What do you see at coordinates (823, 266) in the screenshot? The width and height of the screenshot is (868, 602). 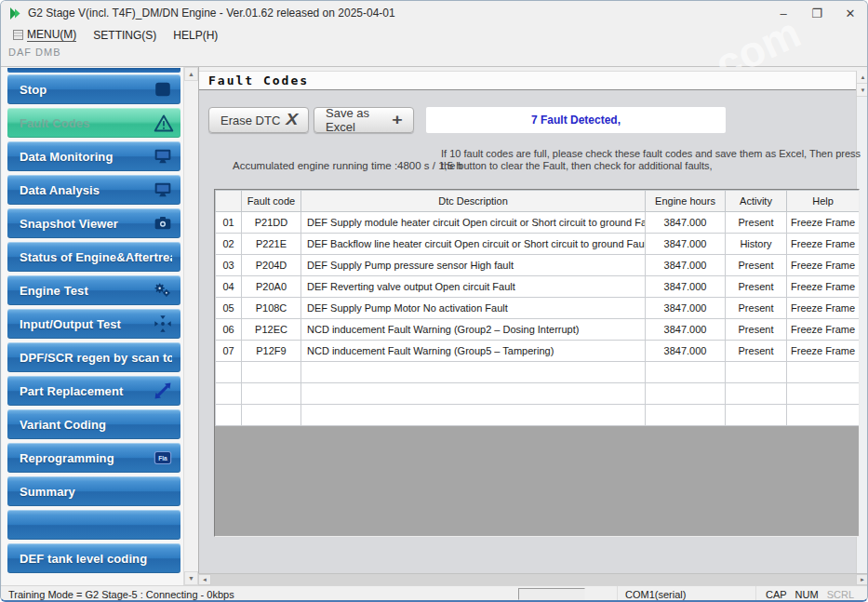 I see `help: Freeze Frame` at bounding box center [823, 266].